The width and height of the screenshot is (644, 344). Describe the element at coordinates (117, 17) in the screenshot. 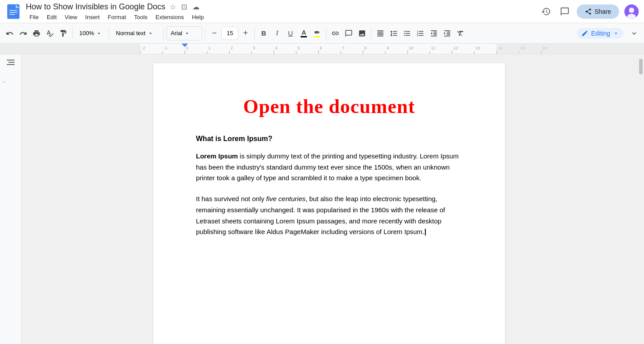

I see `menu-format: Format` at that location.